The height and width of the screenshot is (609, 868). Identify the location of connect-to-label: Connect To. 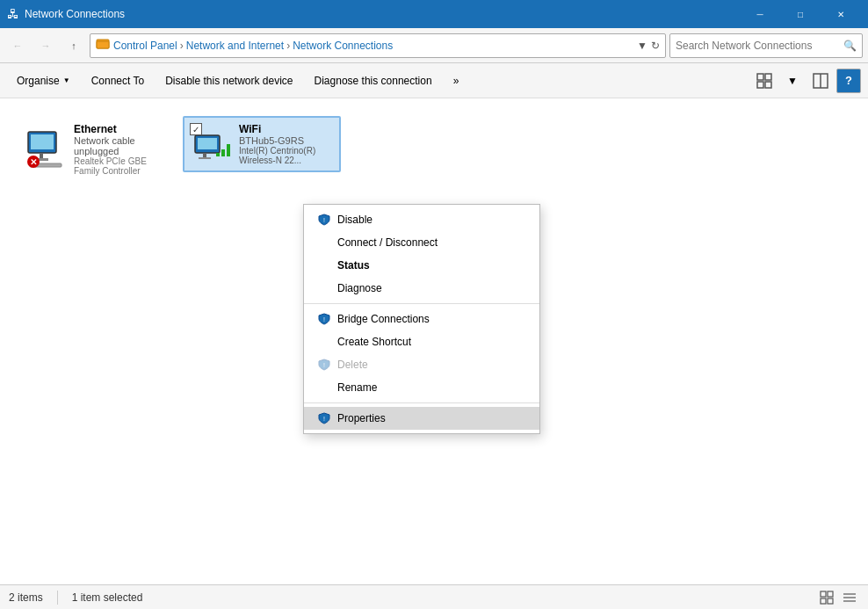
(118, 81).